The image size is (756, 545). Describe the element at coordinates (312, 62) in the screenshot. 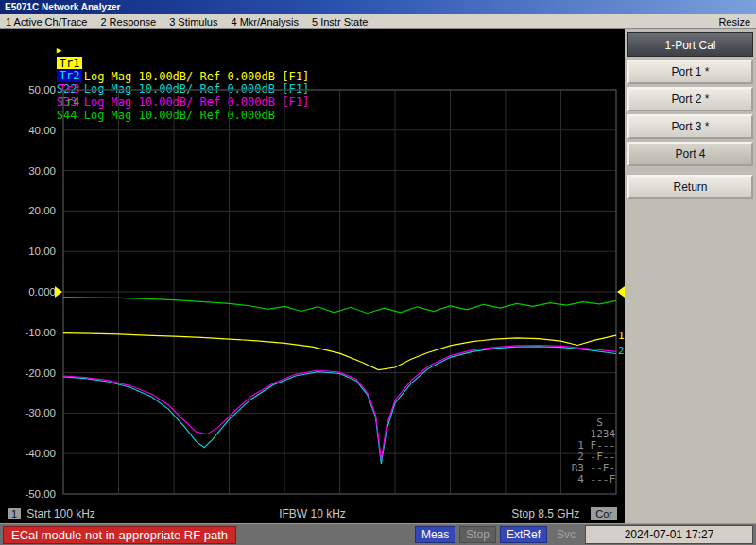

I see `trace-info-row-3: Tr3 S33 Log Mag 10.00dB/ Ref 0.000dB [F1…` at that location.